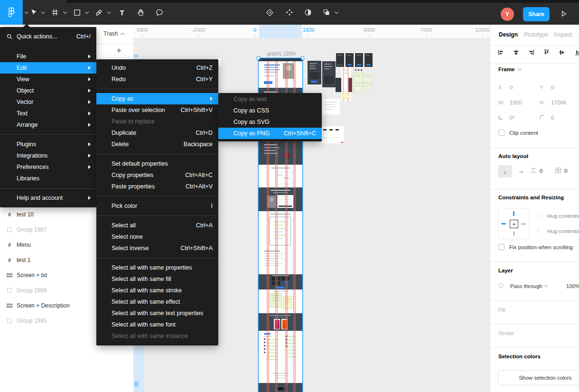 The height and width of the screenshot is (392, 579). I want to click on menu-item-file: File, so click(48, 56).